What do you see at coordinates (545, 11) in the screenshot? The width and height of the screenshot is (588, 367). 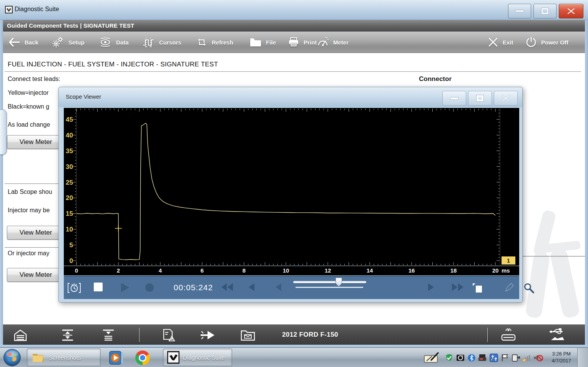 I see `maximize-icon` at bounding box center [545, 11].